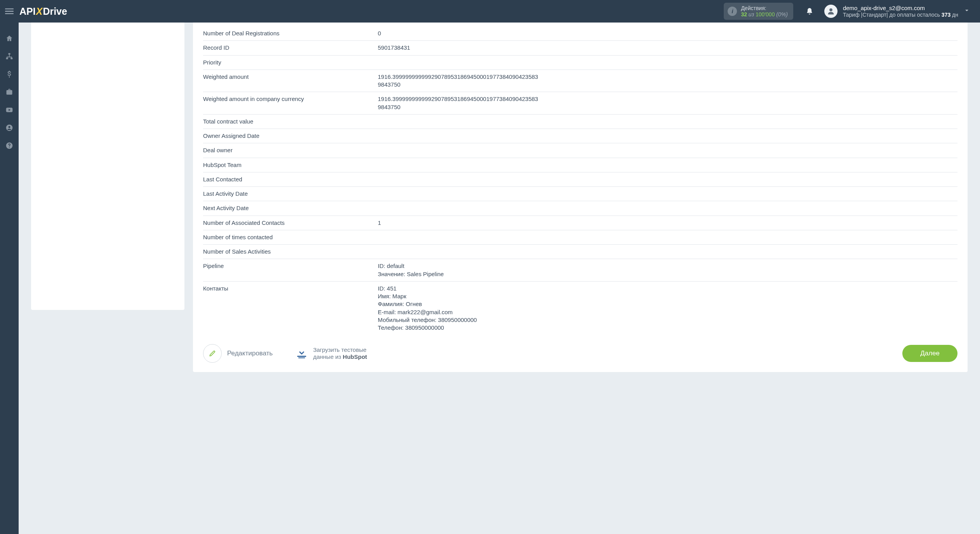 This screenshot has height=534, width=980. Describe the element at coordinates (490, 11) in the screenshot. I see `top-bar: API X Drive i Действия: 32 из 100'000 (0…` at that location.